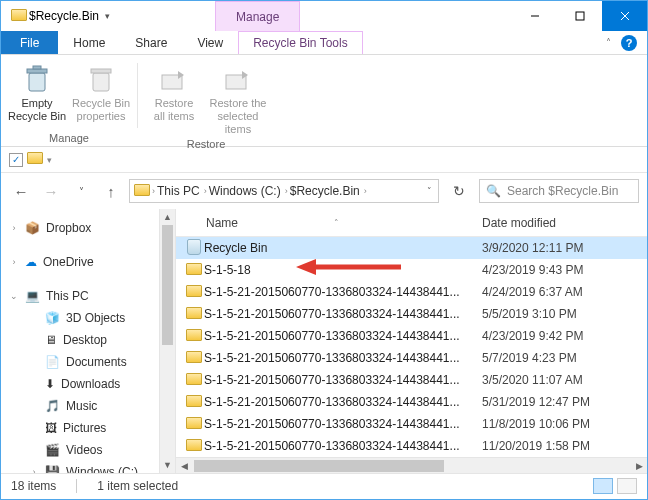 Image resolution: width=648 pixels, height=500 pixels. Describe the element at coordinates (608, 42) in the screenshot. I see `collapse-ribbon-icon: ˄` at that location.